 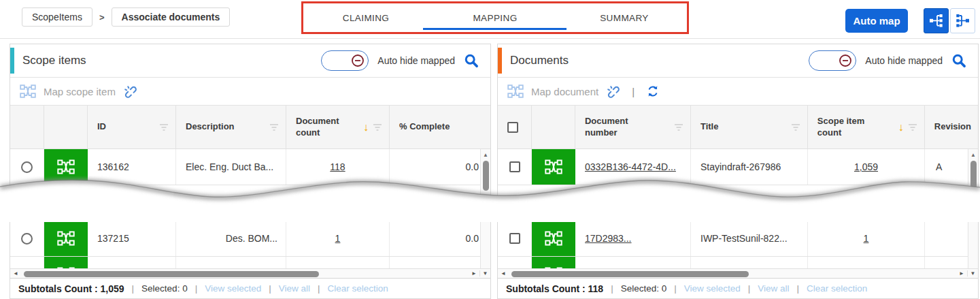 I want to click on table-row: 136162 Elec. Eng. Duct Ba... 118 0.0, so click(x=246, y=168).